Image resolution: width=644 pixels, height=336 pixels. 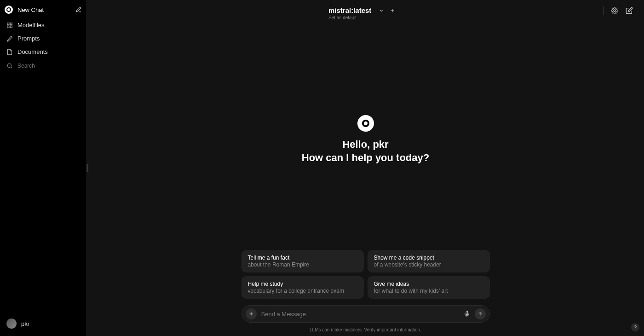 What do you see at coordinates (303, 265) in the screenshot?
I see `suggestion-sub: about the Roman Empire` at bounding box center [303, 265].